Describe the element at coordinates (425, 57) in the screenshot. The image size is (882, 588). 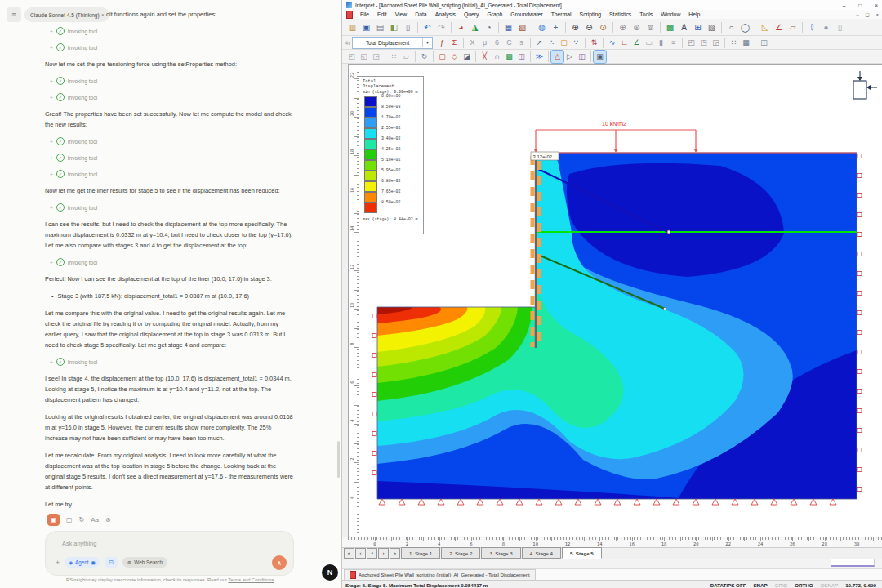
I see `rotate-icon: ↻` at that location.